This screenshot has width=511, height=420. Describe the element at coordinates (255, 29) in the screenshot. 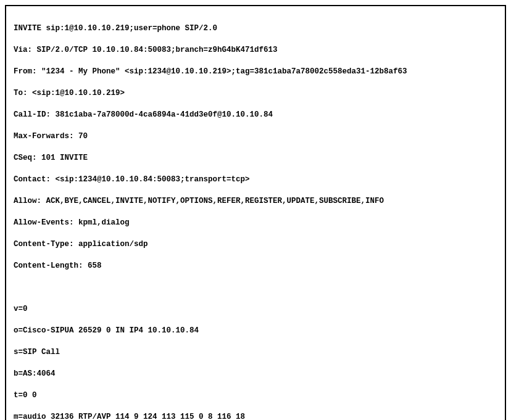

I see `sip-request-line: INVITE sip:1@10.10.10.219;user=phone SIP…` at that location.